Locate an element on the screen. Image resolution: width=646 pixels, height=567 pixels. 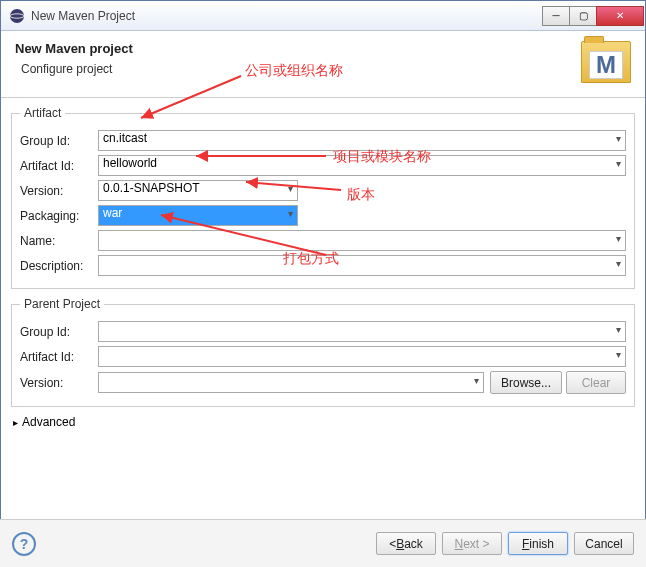
window-title: New Maven Project is located at coordinates (287, 16).